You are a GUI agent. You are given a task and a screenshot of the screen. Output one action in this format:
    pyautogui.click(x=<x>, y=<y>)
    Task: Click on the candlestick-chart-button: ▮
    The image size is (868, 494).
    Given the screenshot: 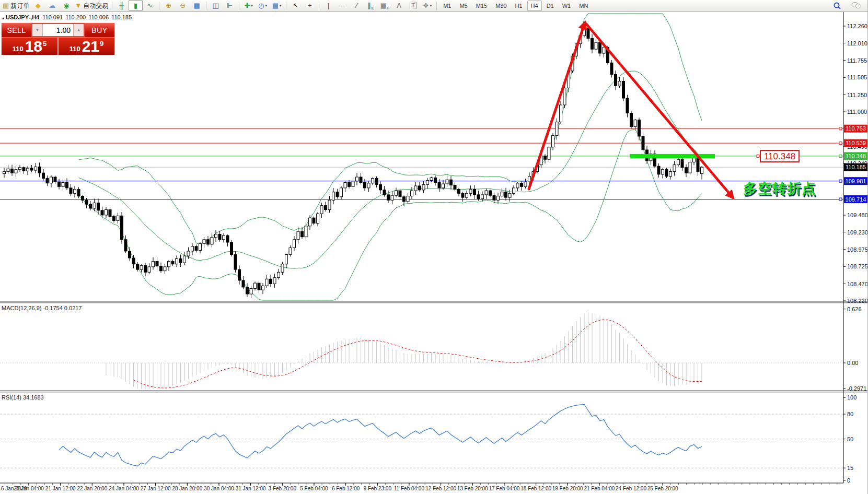 What is the action you would take?
    pyautogui.click(x=136, y=5)
    